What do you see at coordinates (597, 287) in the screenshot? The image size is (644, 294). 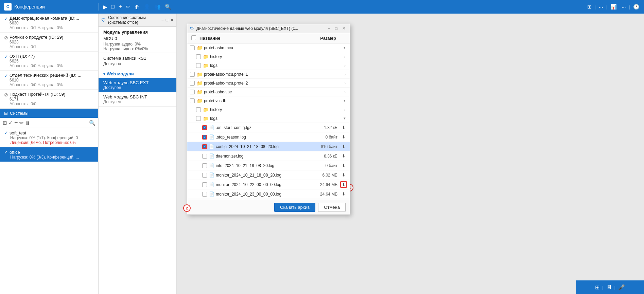 I see `bottom-grid-button: ⊞` at bounding box center [597, 287].